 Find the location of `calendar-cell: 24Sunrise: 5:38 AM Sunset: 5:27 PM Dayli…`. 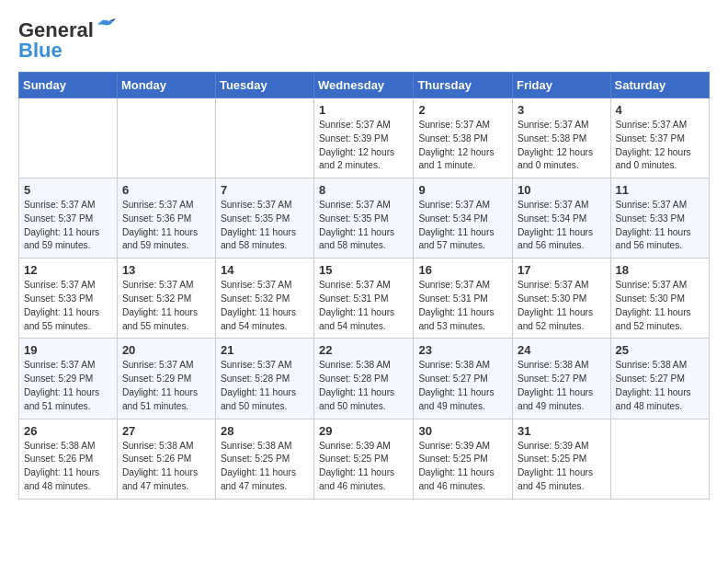

calendar-cell: 24Sunrise: 5:38 AM Sunset: 5:27 PM Dayli… is located at coordinates (561, 379).